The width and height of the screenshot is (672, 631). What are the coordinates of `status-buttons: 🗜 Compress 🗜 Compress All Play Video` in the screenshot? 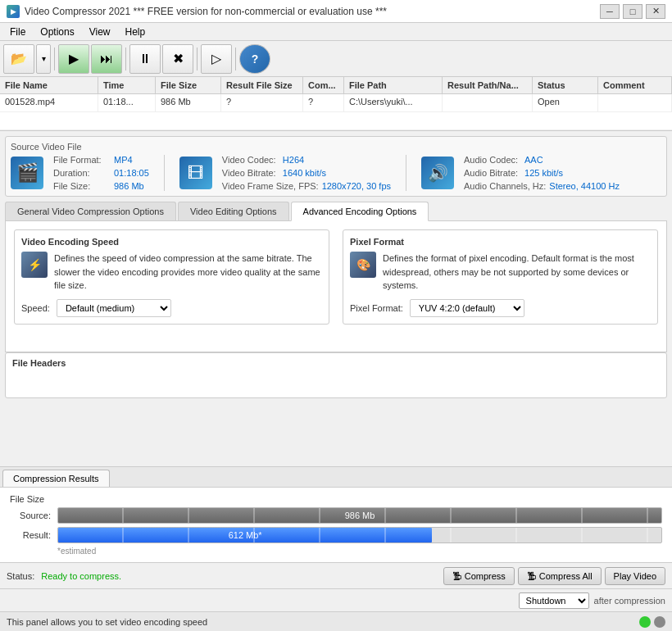 It's located at (554, 576).